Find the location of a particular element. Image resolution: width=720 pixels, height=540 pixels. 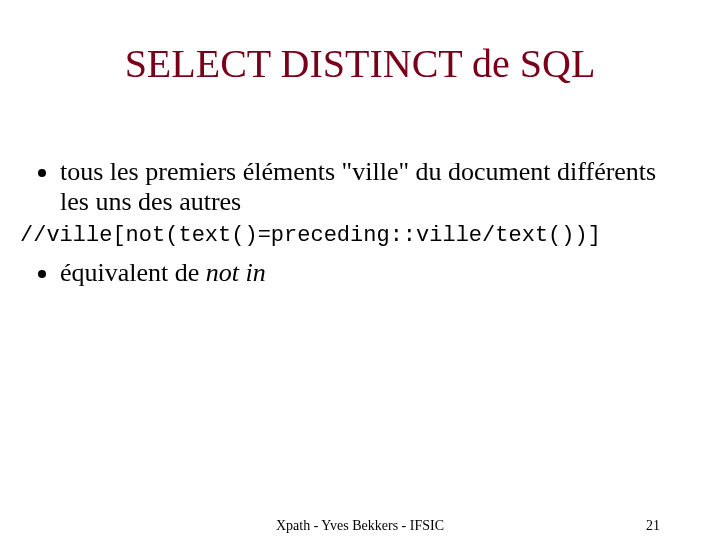

bullet-item-1: tous les premiers éléments "ville" du do… is located at coordinates (375, 187).